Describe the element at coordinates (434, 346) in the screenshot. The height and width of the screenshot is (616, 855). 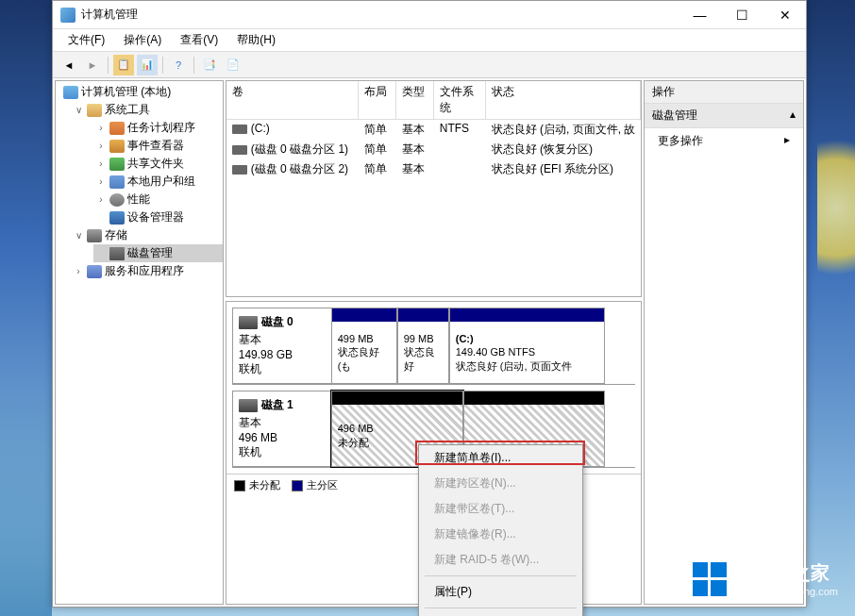
I see `disk-row: 磁盘 0基本149.98 GB联机499 MB状态良好 (も99 MB状态良好(…` at that location.